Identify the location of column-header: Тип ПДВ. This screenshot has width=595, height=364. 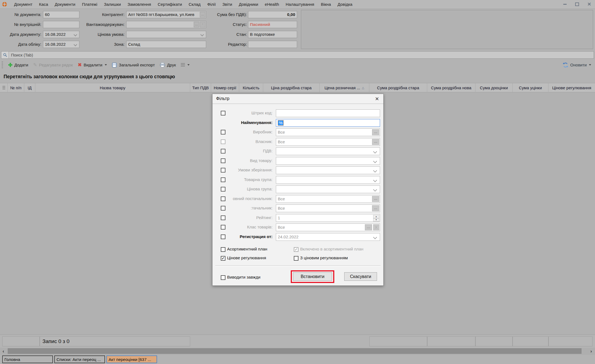
(201, 88).